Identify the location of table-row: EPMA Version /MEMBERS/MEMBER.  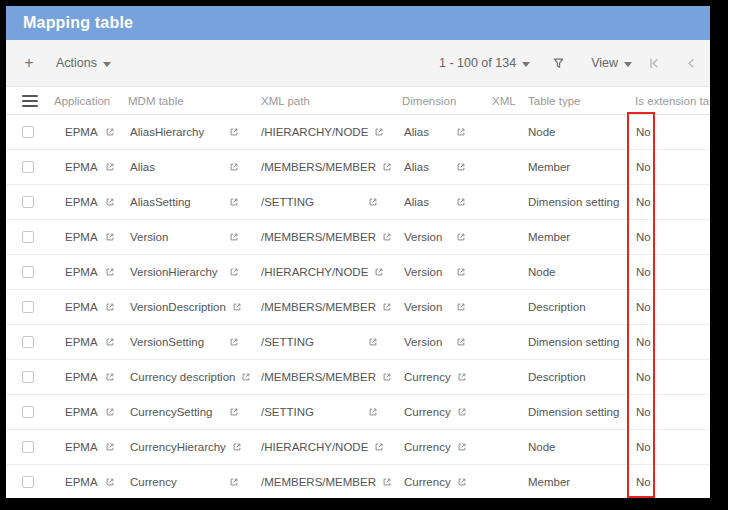
(358, 238).